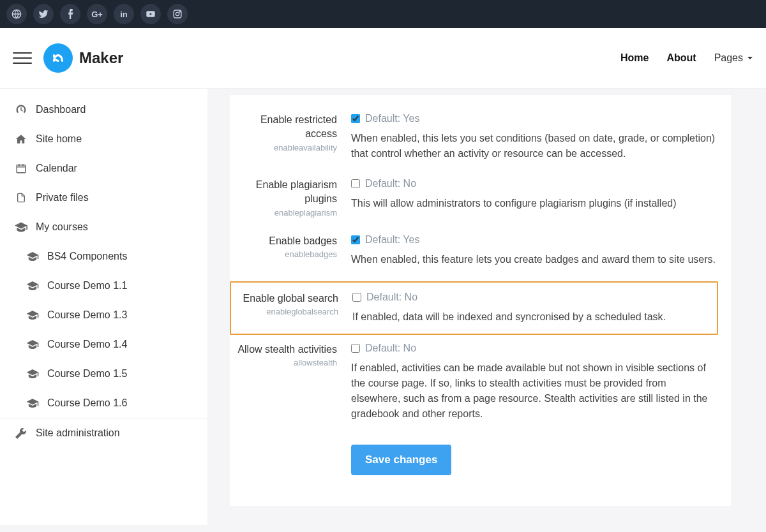  Describe the element at coordinates (103, 110) in the screenshot. I see `sidebar-dashboard: Dashboard` at that location.